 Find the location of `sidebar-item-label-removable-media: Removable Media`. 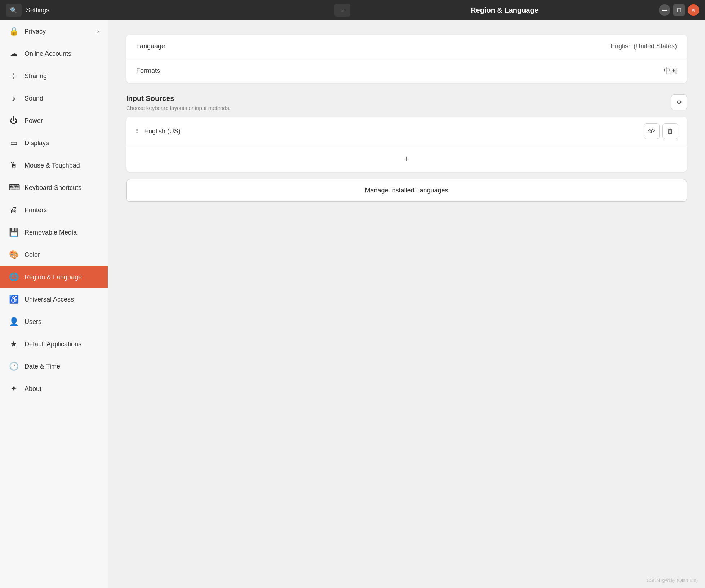

sidebar-item-label-removable-media: Removable Media is located at coordinates (50, 233).